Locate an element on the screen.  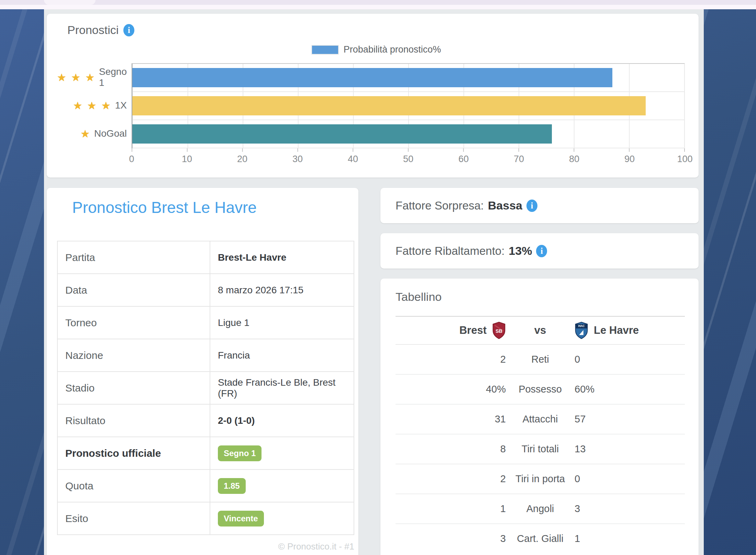
x-axis-tick-marks is located at coordinates (408, 150).